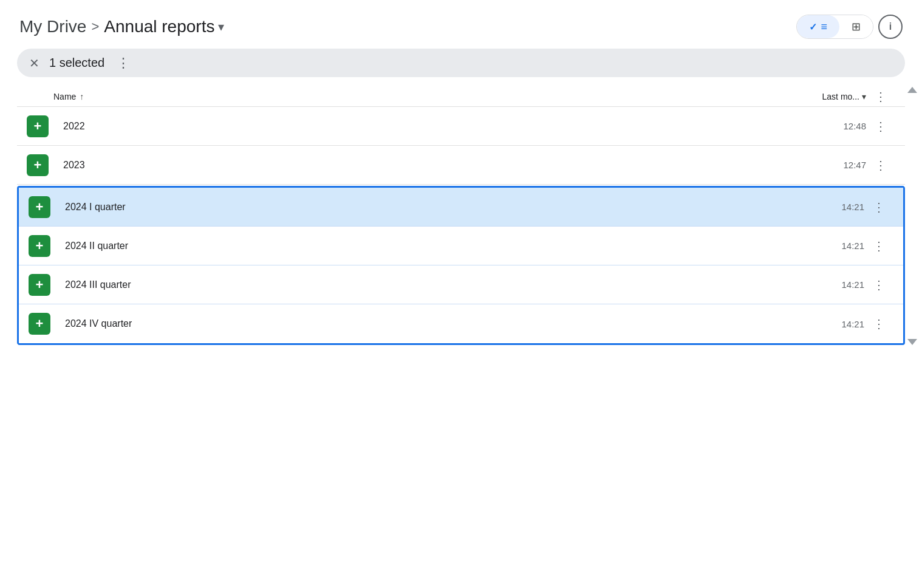 This screenshot has width=922, height=588. Describe the element at coordinates (461, 24) in the screenshot. I see `header: My Drive > Annual reports ▾ ✓ ≡ ⊞ i` at that location.